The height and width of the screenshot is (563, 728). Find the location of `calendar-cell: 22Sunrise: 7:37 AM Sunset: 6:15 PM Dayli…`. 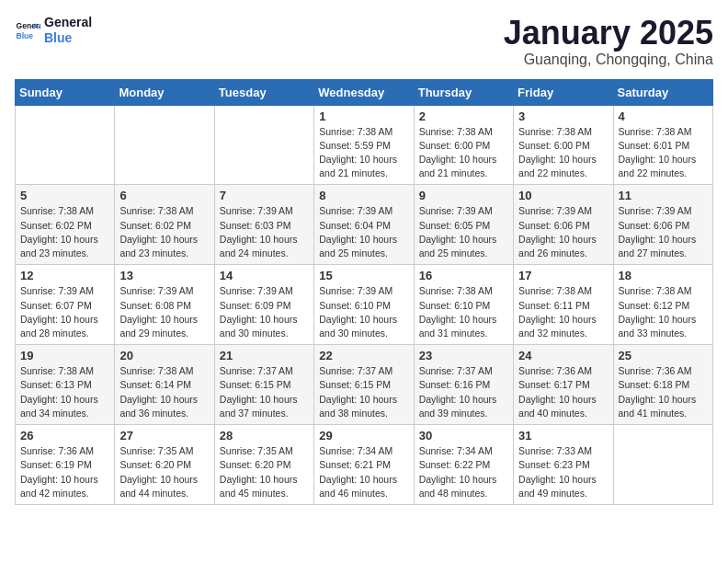

calendar-cell: 22Sunrise: 7:37 AM Sunset: 6:15 PM Dayli… is located at coordinates (364, 385).